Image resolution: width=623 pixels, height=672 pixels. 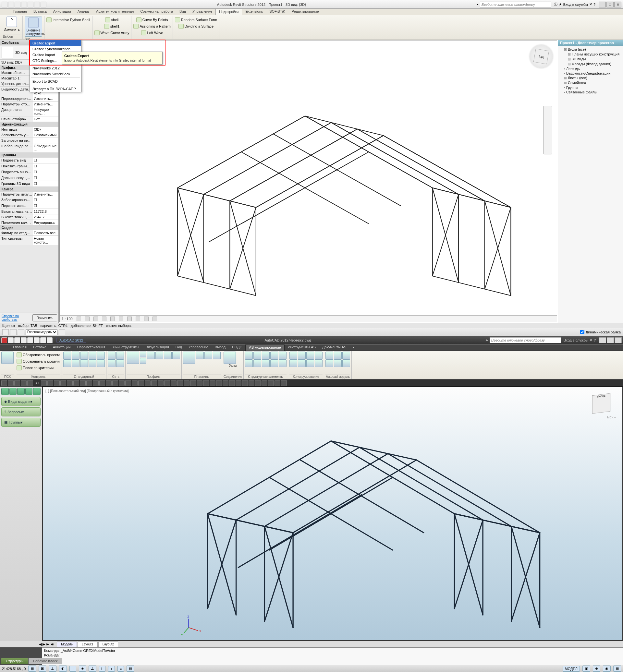 I want to click on visual-style-icon, so click(x=87, y=319).